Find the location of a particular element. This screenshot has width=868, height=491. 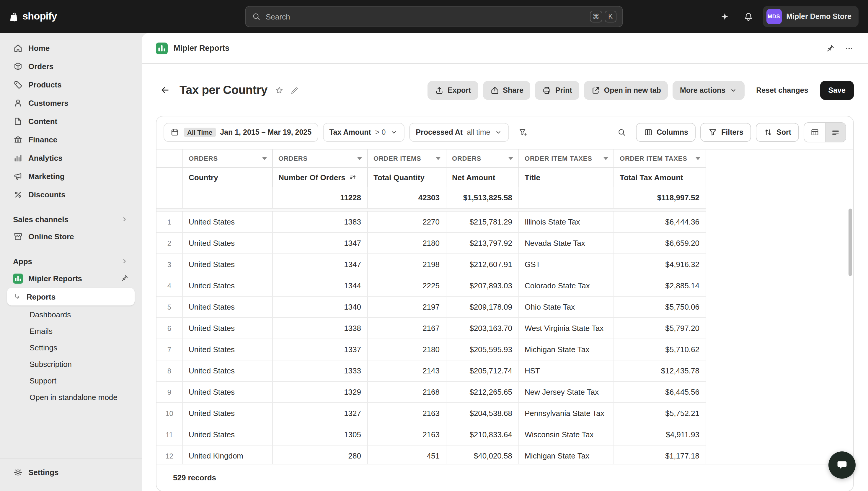

tax-amount-filter: Tax Amount > 0 is located at coordinates (364, 133).